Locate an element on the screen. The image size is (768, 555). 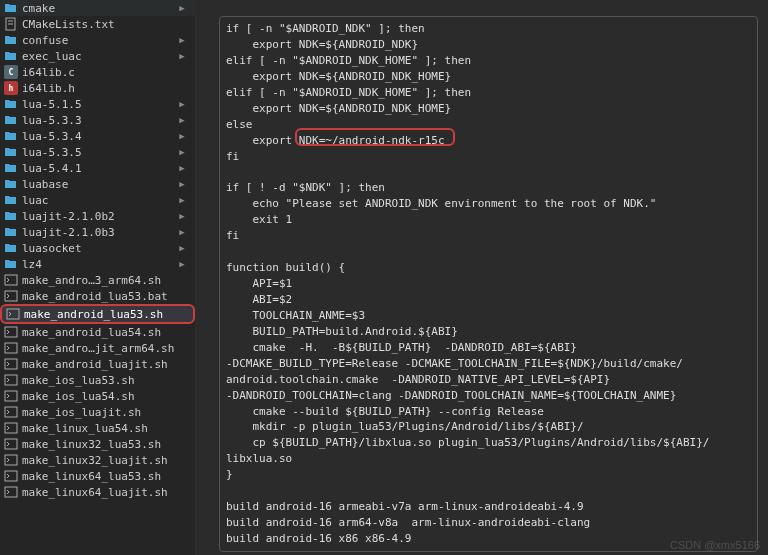
tree-item-label: confuse is located at coordinates (45, 40).